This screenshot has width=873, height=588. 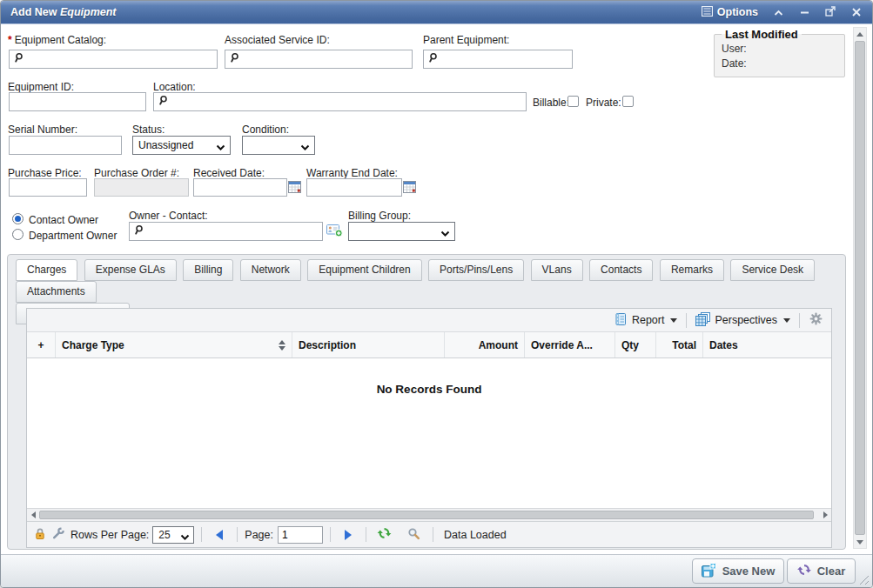 I want to click on column-header-description: Description, so click(x=369, y=344).